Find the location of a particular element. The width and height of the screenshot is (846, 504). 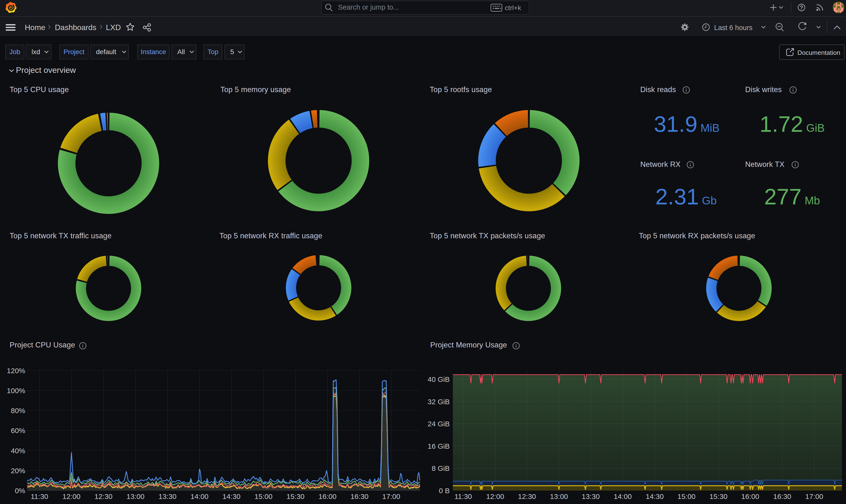

svg-text: 24 GiB is located at coordinates (439, 424).